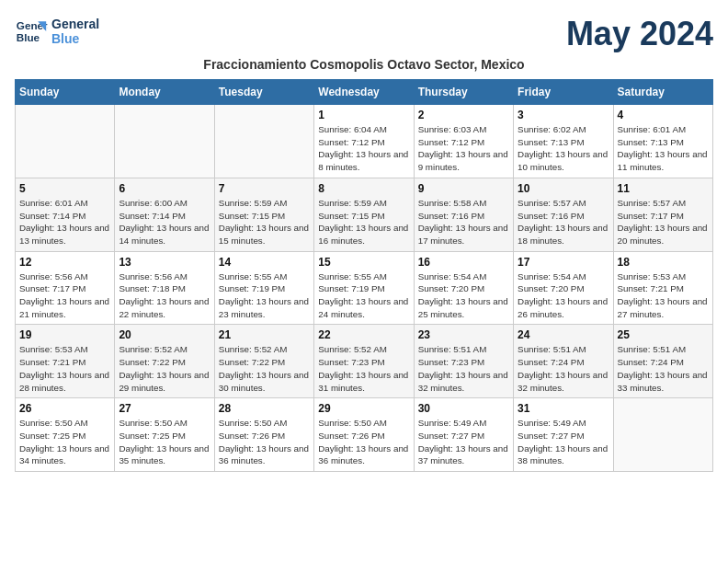  What do you see at coordinates (563, 149) in the screenshot?
I see `day-info: Sunrise: 6:02 AM Sunset: 7:13 PM Dayligh…` at bounding box center [563, 149].